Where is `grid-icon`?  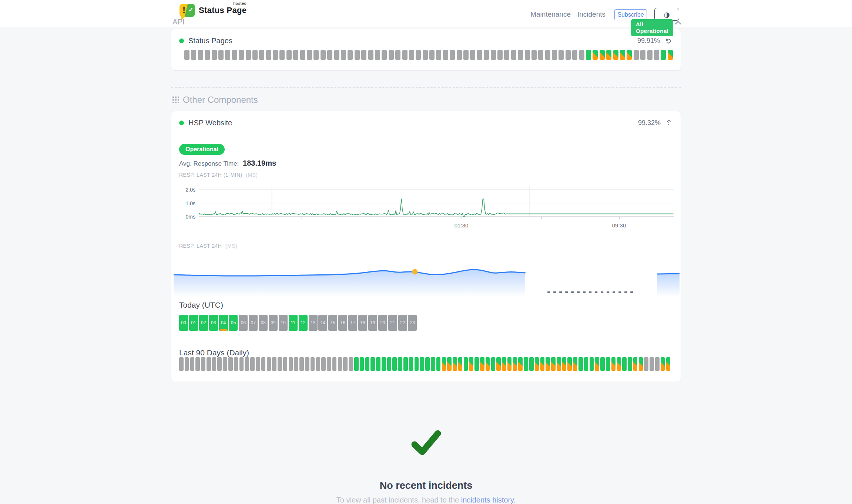 grid-icon is located at coordinates (176, 100).